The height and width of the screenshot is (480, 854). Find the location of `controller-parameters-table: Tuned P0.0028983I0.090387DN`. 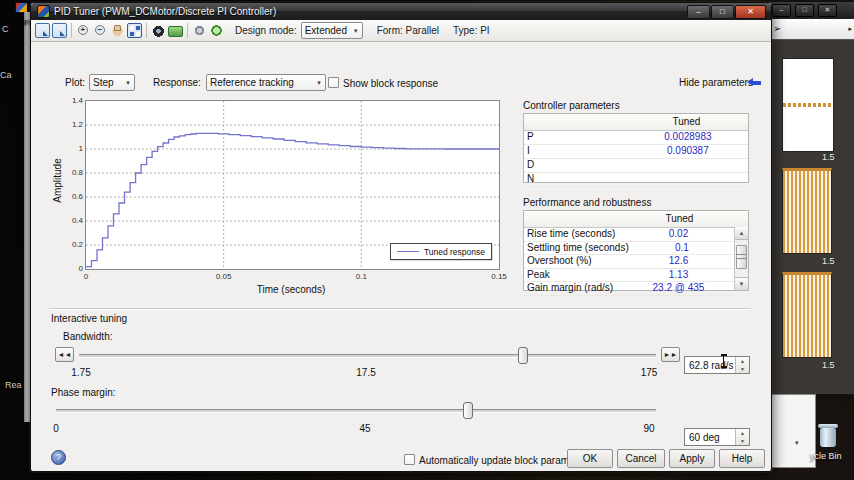

controller-parameters-table: Tuned P0.0028983I0.090387DN is located at coordinates (636, 148).